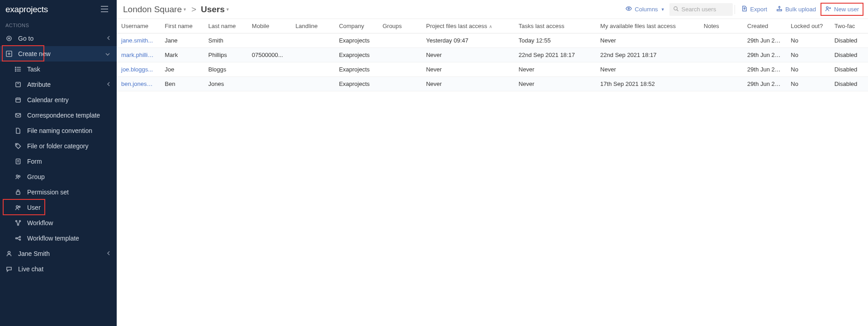 This screenshot has height=326, width=868. Describe the element at coordinates (155, 9) in the screenshot. I see `breadcrumb-project: London Square▼` at that location.